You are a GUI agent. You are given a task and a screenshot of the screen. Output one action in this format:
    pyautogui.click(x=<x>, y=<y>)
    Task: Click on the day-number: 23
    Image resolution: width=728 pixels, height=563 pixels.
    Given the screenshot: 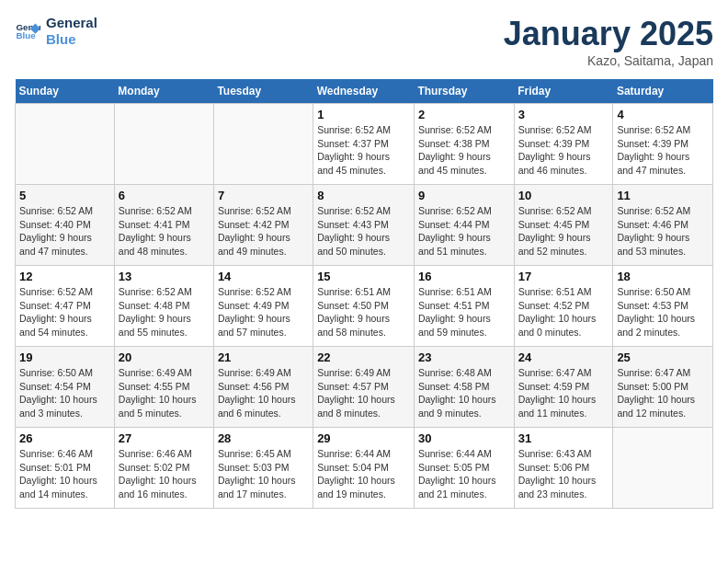 What is the action you would take?
    pyautogui.click(x=464, y=357)
    